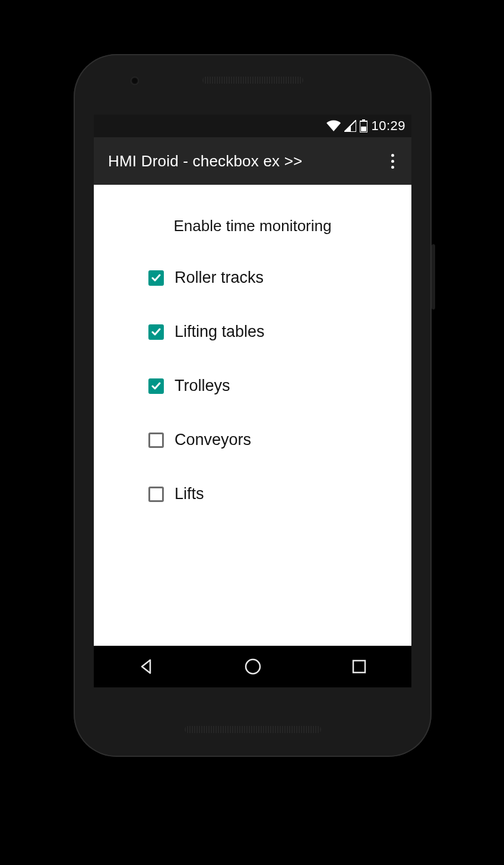 The image size is (504, 865). Describe the element at coordinates (253, 730) in the screenshot. I see `bottom-speaker` at that location.